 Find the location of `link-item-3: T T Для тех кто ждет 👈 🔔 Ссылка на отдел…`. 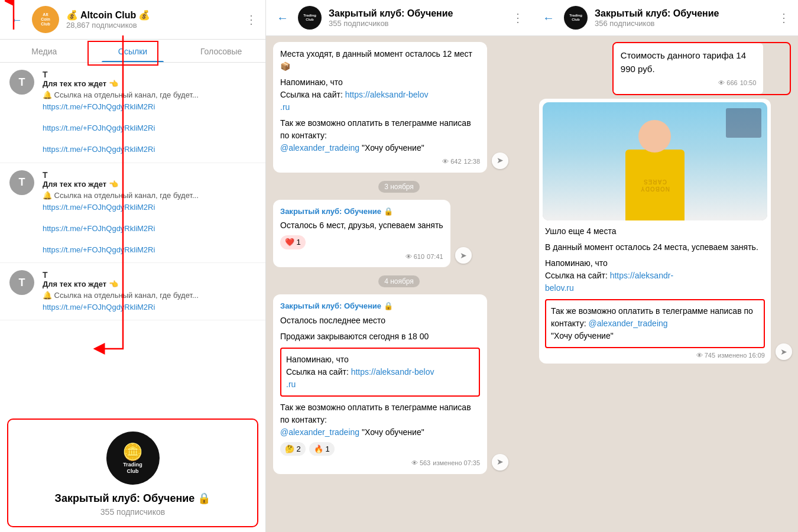

link-item-3: T T Для тех кто ждет 👈 🔔 Ссылка на отдел… is located at coordinates (132, 292).